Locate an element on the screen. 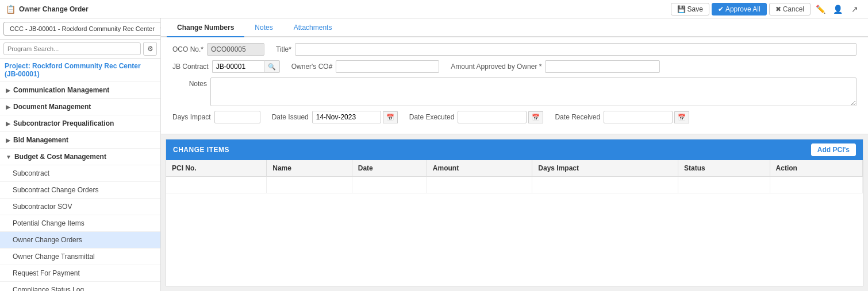 This screenshot has height=291, width=868. notes-row: Notes is located at coordinates (514, 92).